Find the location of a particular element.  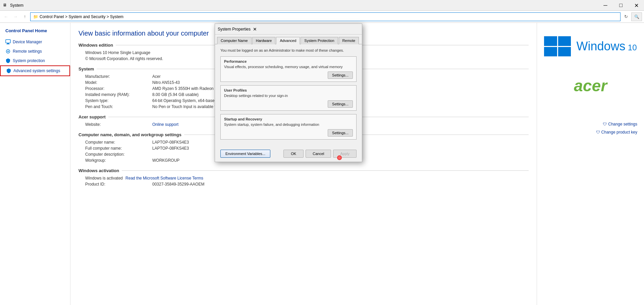

win-pane-tr is located at coordinates (565, 41).